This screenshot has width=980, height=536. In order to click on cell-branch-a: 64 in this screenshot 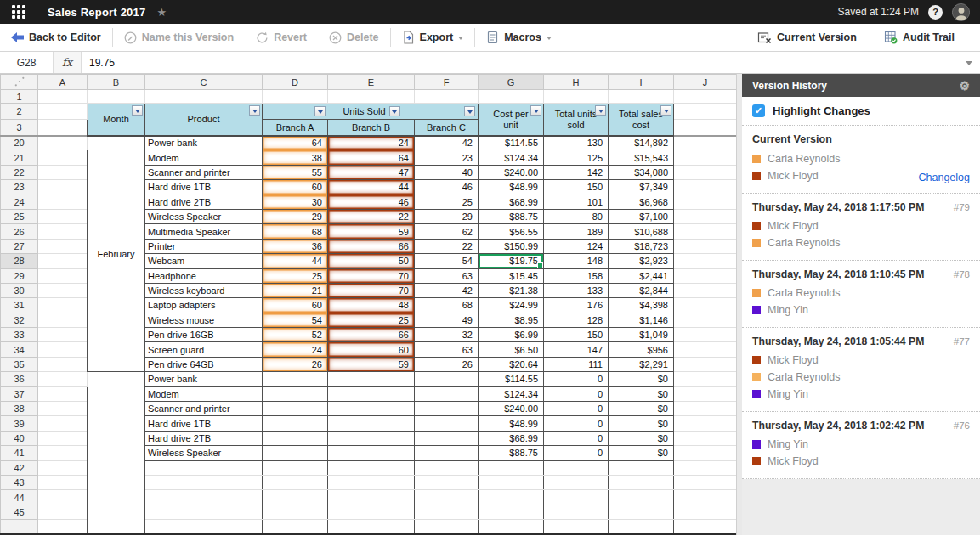, I will do `click(296, 143)`.